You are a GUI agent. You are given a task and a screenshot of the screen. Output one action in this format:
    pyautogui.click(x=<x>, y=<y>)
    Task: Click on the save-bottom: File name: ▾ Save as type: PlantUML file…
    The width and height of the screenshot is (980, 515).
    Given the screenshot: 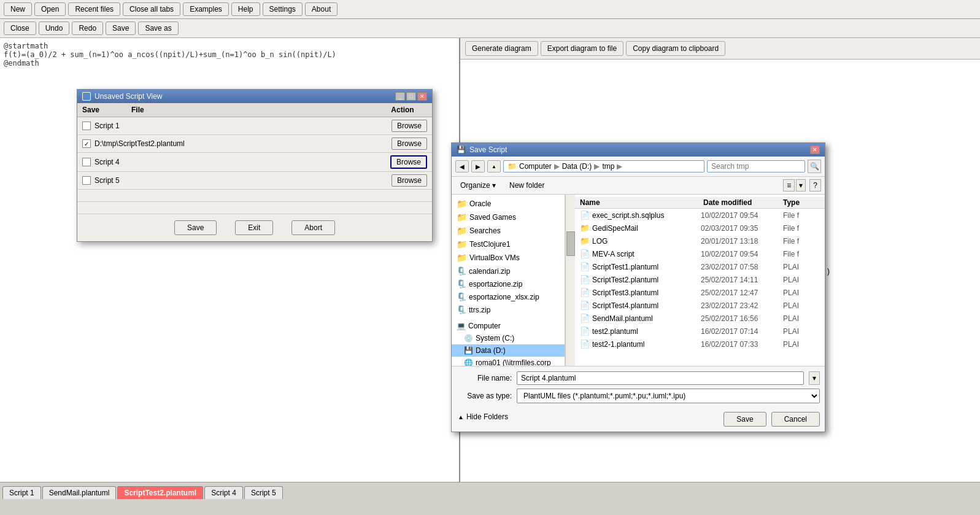 What is the action you would take?
    pyautogui.click(x=638, y=399)
    